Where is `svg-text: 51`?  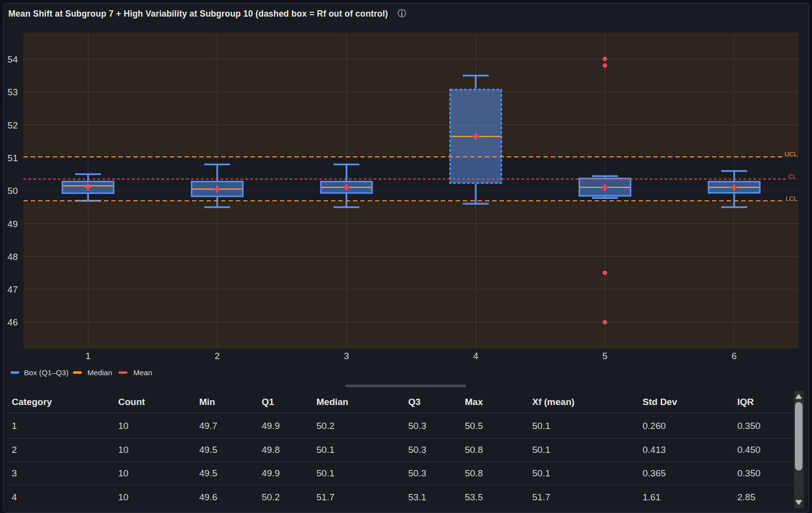
svg-text: 51 is located at coordinates (13, 158).